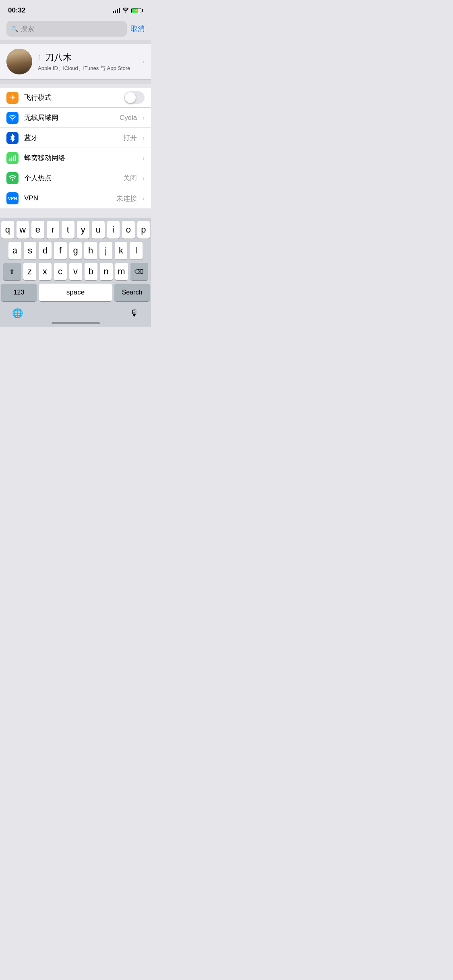 The image size is (453, 980). Describe the element at coordinates (12, 98) in the screenshot. I see `airplane-icon: ✈` at that location.